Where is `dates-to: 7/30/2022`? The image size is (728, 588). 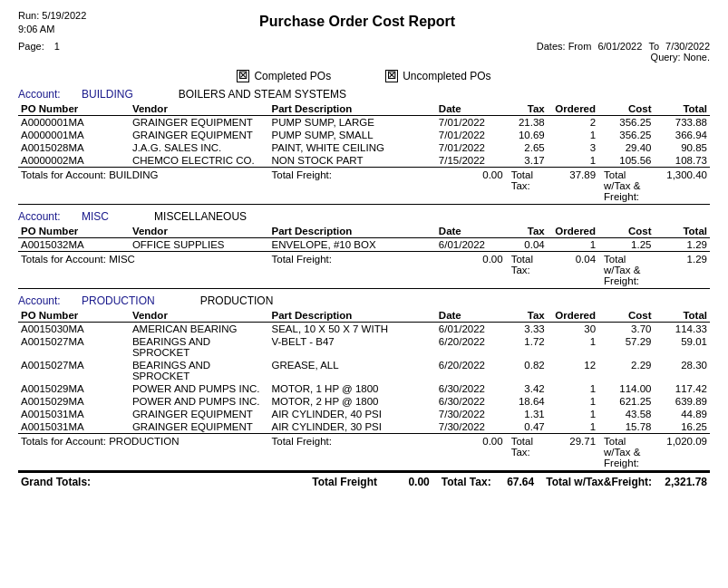
dates-to: 7/30/2022 is located at coordinates (687, 46).